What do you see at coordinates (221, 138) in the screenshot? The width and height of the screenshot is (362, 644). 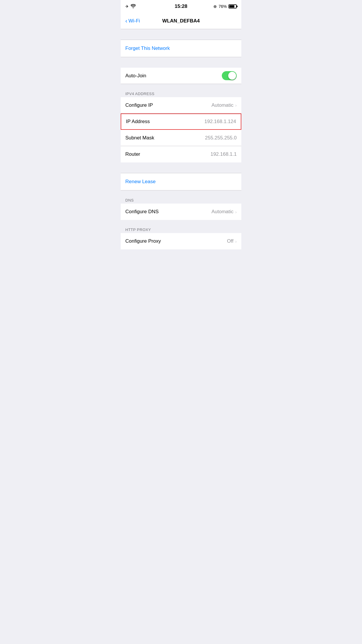 I see `subnet-mask-value: 255.255.255.0` at bounding box center [221, 138].